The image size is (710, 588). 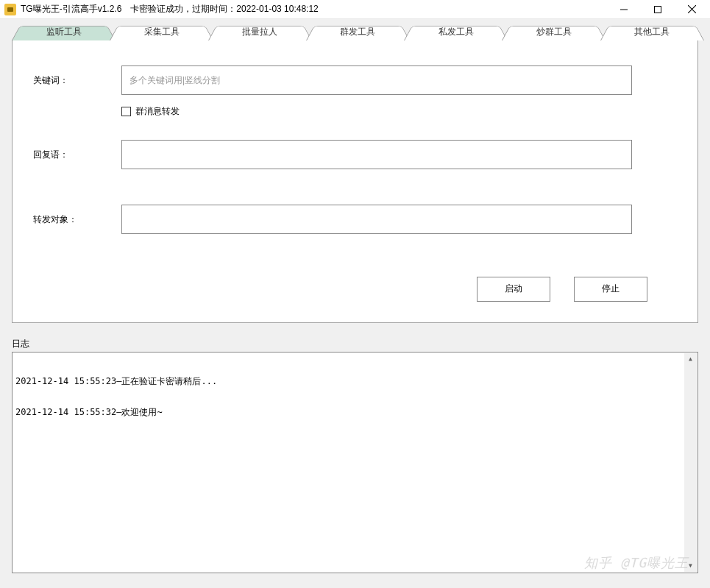 I want to click on tab-label: 监听工具, so click(x=63, y=31).